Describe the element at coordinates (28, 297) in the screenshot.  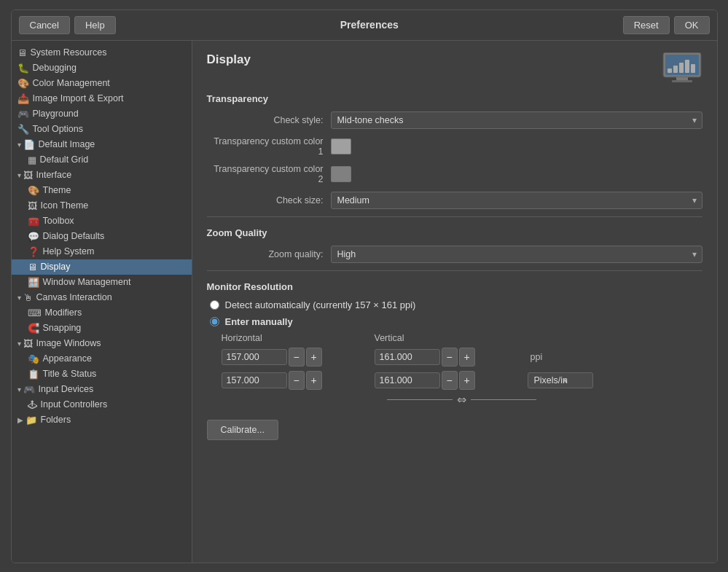
I see `canvas-interaction-icon: 🖱` at that location.